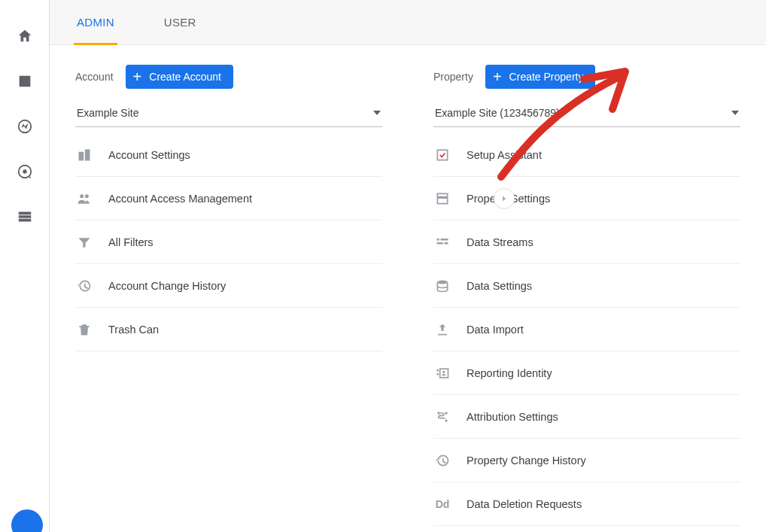 This screenshot has width=766, height=532. Describe the element at coordinates (509, 373) in the screenshot. I see `menu-item-label: Reporting Identity` at that location.